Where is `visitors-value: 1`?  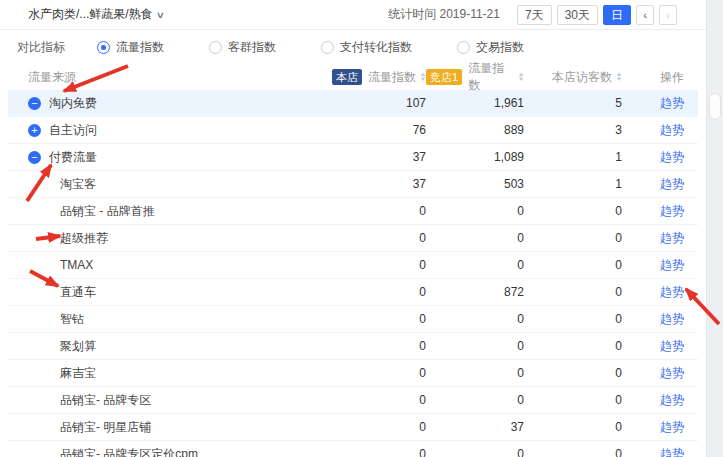 visitors-value: 1 is located at coordinates (618, 157).